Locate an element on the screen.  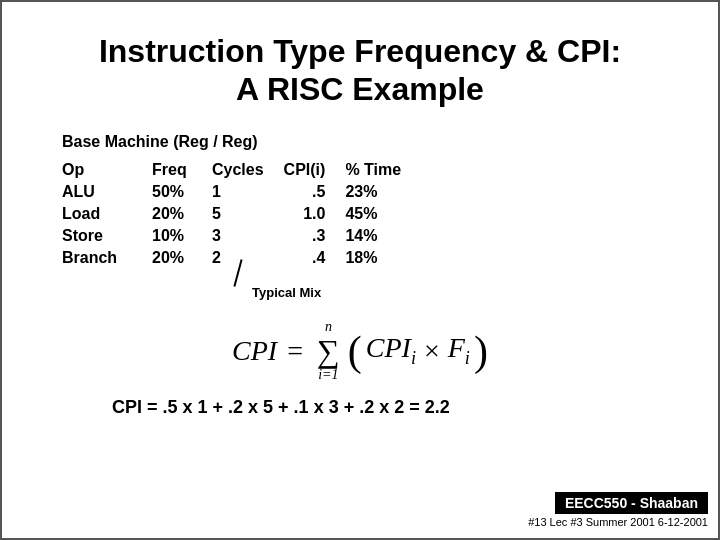
footer-info: #13 Lec #3 Summer 2001 6-12-2001 is located at coordinates (618, 522).